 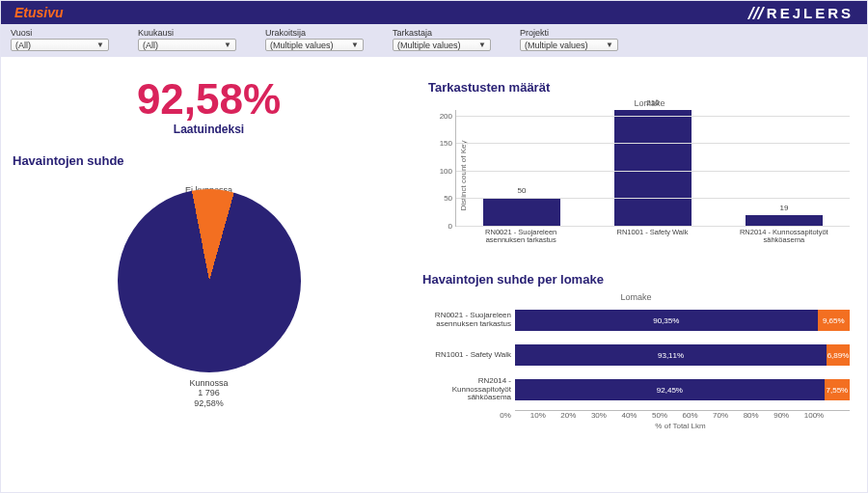 What do you see at coordinates (569, 40) in the screenshot?
I see `filter-projekti: Projekti (Multiple values) ▼` at bounding box center [569, 40].